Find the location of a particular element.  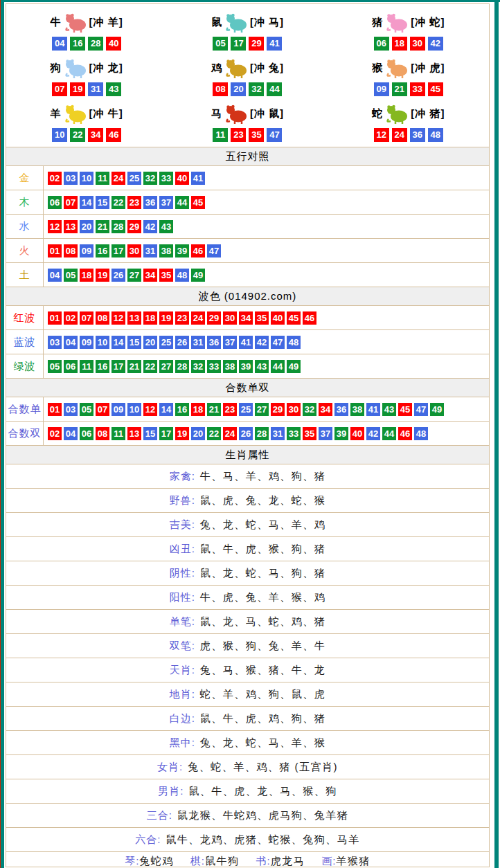

number-ball: 40 is located at coordinates (114, 44).